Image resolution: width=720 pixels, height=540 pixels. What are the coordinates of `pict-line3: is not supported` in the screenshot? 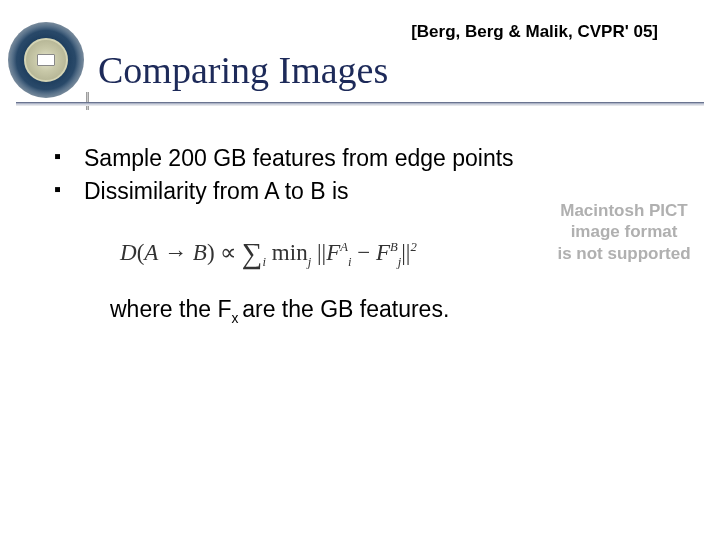 It's located at (624, 254).